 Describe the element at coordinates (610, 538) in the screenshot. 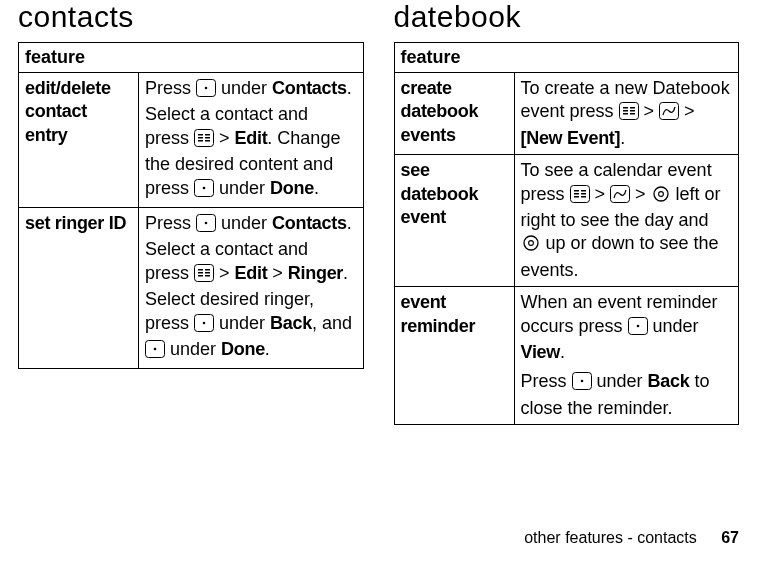

I see `footer-text: other features - contacts` at that location.